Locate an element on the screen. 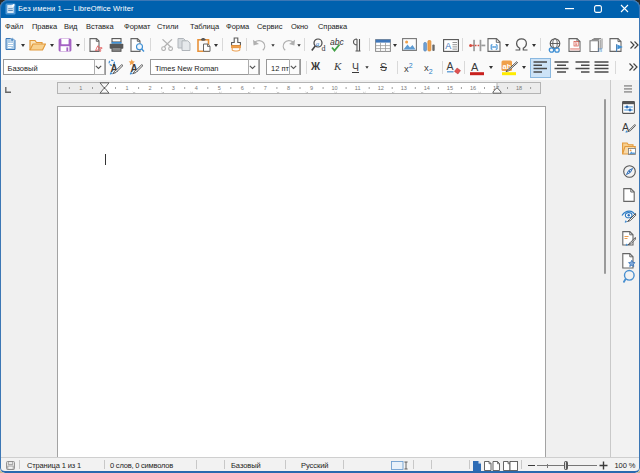  svg-text: d is located at coordinates (324, 48).